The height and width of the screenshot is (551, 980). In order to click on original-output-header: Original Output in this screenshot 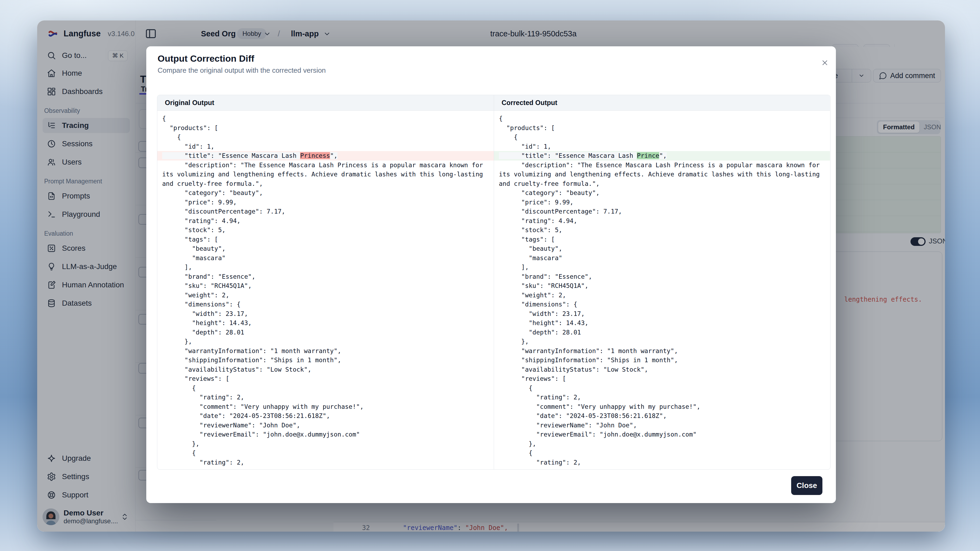, I will do `click(326, 103)`.